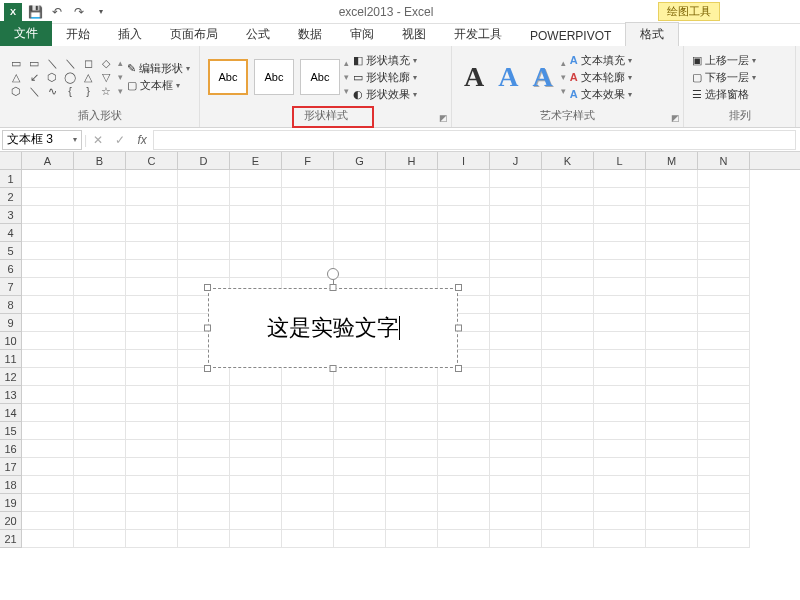  What do you see at coordinates (652, 34) in the screenshot?
I see `tab-format: 格式` at bounding box center [652, 34].